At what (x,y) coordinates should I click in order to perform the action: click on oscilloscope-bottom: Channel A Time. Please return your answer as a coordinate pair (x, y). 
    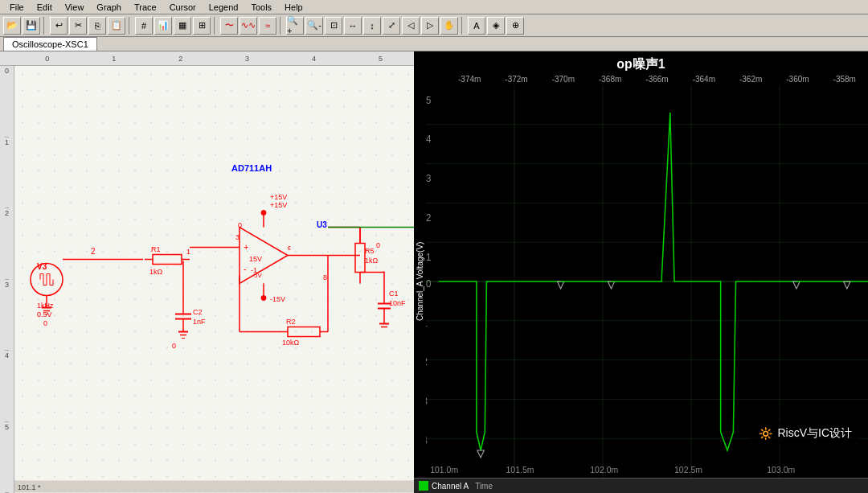
    Looking at the image, I should click on (641, 486).